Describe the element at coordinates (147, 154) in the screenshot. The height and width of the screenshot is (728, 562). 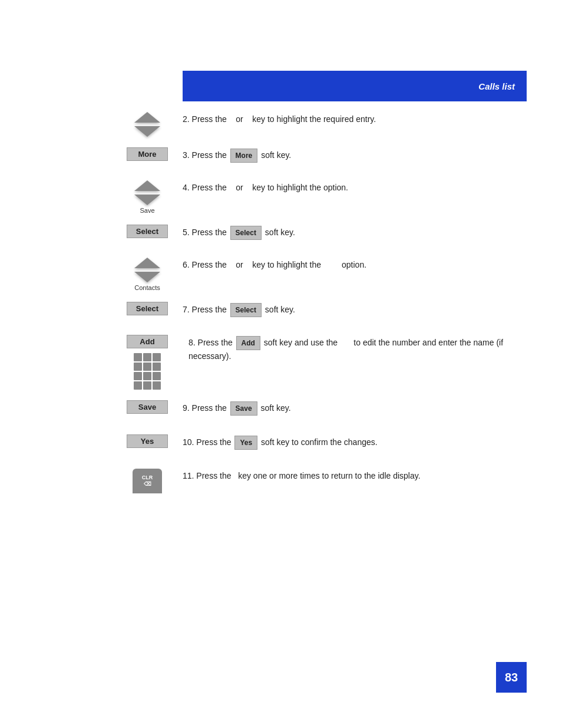
I see `more-button: More` at that location.